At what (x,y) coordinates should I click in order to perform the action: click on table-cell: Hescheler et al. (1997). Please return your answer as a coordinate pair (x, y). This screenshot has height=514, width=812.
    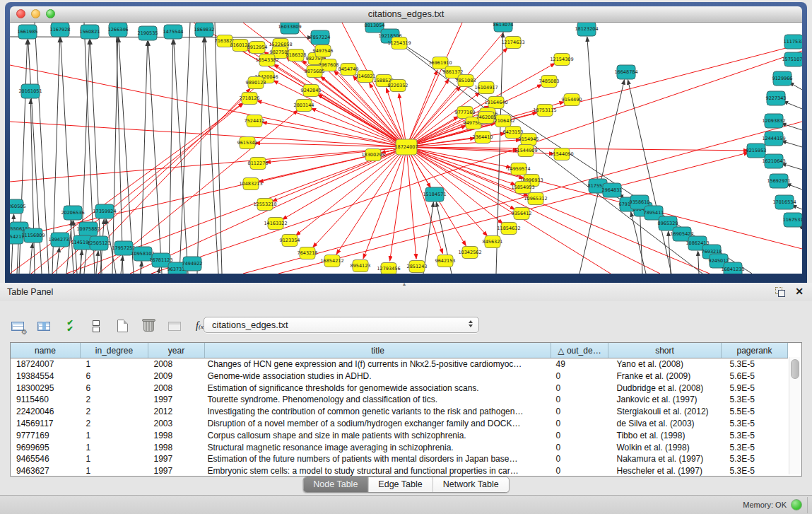
    Looking at the image, I should click on (665, 471).